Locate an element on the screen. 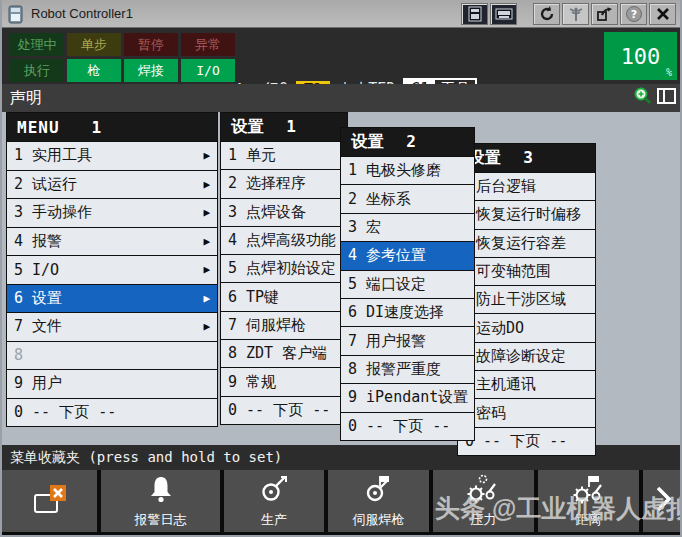 Image resolution: width=682 pixels, height=537 pixels. help-icon: ? is located at coordinates (634, 14).